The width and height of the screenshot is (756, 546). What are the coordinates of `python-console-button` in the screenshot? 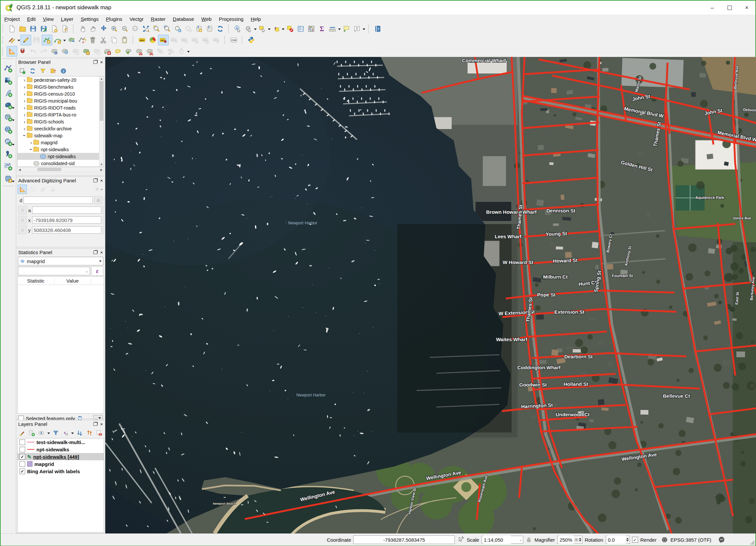 It's located at (251, 40).